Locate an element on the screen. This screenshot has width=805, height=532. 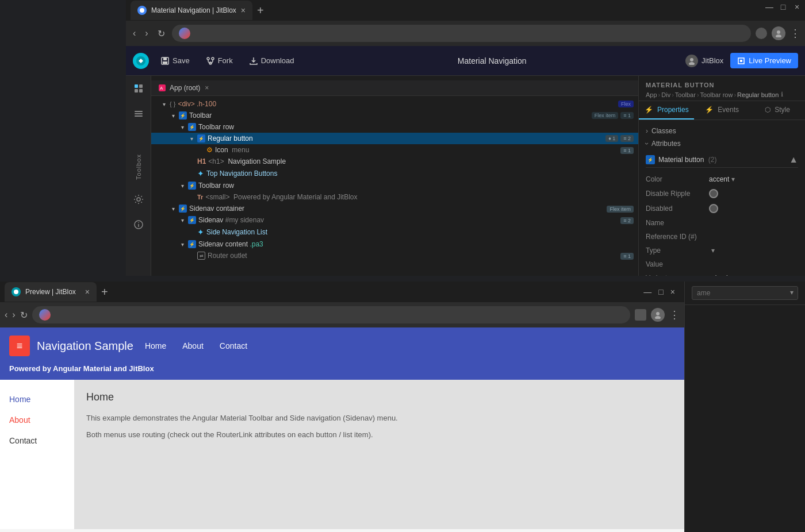
tree-item-toolbar-row-2: ▾ ⚡ Toolbar row is located at coordinates (394, 186).